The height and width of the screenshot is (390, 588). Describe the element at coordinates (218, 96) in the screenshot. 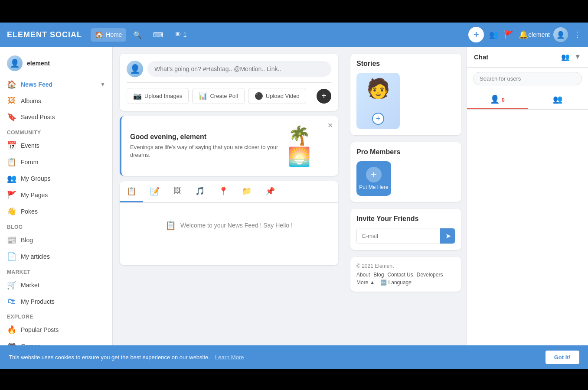

I see `create-poll-button: 📊 Create Poll` at that location.